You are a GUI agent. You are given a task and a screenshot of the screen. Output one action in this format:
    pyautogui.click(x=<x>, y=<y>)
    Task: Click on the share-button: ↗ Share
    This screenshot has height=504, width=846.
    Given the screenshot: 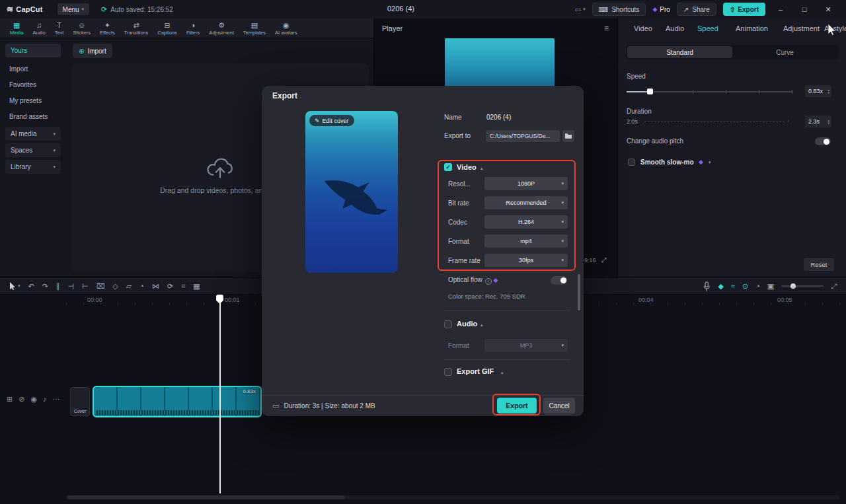 What is the action you would take?
    pyautogui.click(x=697, y=9)
    